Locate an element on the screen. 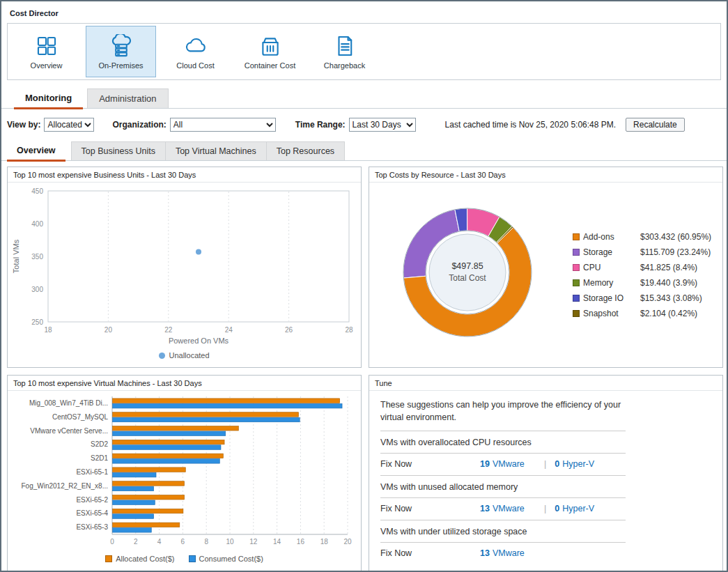 The height and width of the screenshot is (572, 728). nav-tile-cloud-cost: Cloud Cost is located at coordinates (195, 52).